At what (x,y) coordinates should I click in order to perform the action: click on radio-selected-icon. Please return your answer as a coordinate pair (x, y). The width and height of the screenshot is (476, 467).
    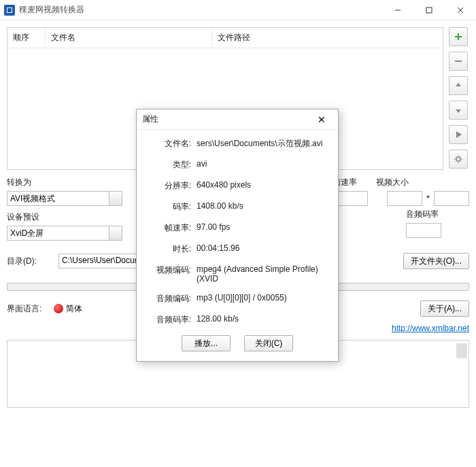
    Looking at the image, I should click on (58, 309).